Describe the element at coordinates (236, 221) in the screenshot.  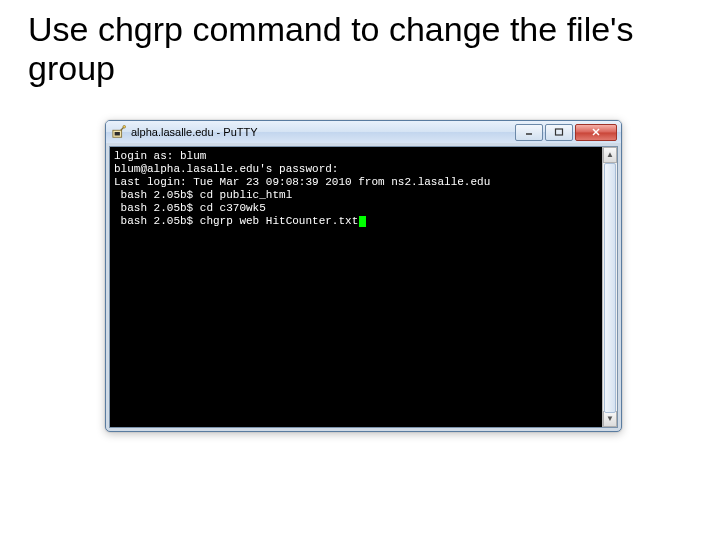
I see `terminal-line: bash 2.05b$ chgrp web HitCounter.txt` at that location.